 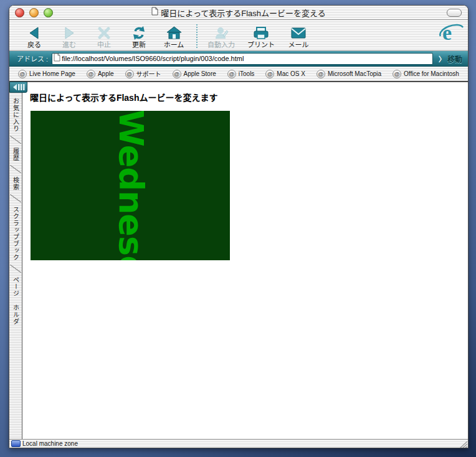 What do you see at coordinates (104, 37) in the screenshot?
I see `stop-button: 中止` at bounding box center [104, 37].